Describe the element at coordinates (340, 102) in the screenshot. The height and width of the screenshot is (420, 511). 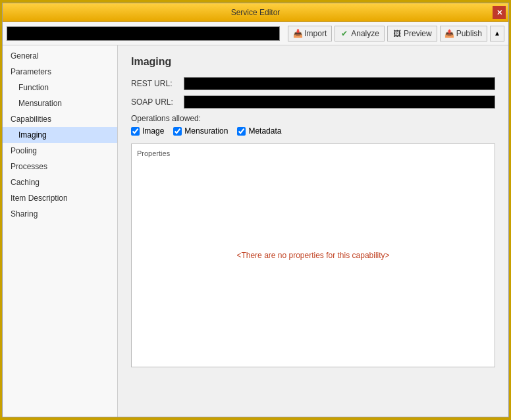
I see `soap-url-value` at that location.